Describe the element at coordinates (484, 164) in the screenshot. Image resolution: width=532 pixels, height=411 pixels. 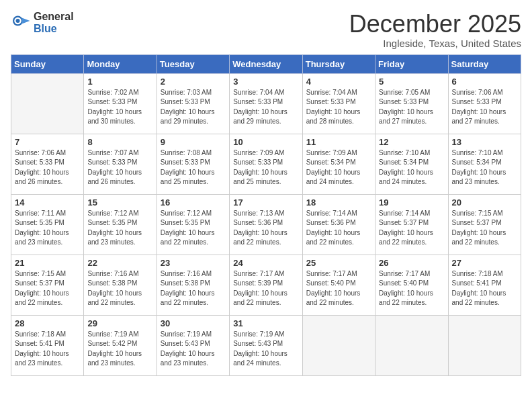
I see `calendar-cell: 13Sunrise: 7:10 AM Sunset: 5:34 PM Dayli…` at that location.